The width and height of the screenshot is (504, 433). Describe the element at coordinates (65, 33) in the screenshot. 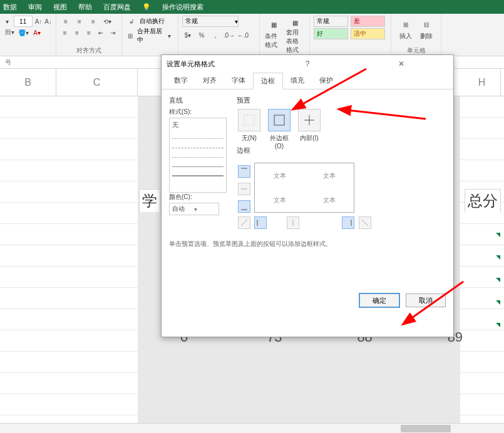

I see `align-left-icon: ≡` at that location.